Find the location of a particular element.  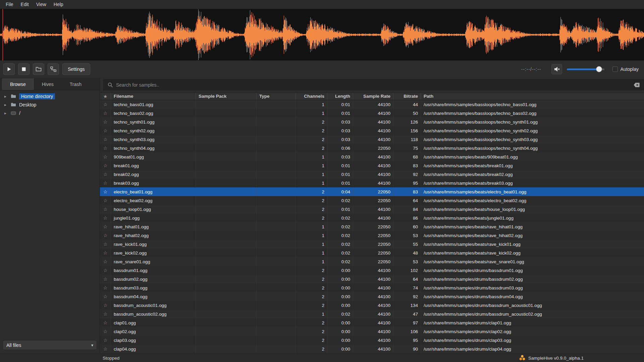

table-row: ☆break03.ogg10:014410095/usr/share/lmms/… is located at coordinates (372, 183).